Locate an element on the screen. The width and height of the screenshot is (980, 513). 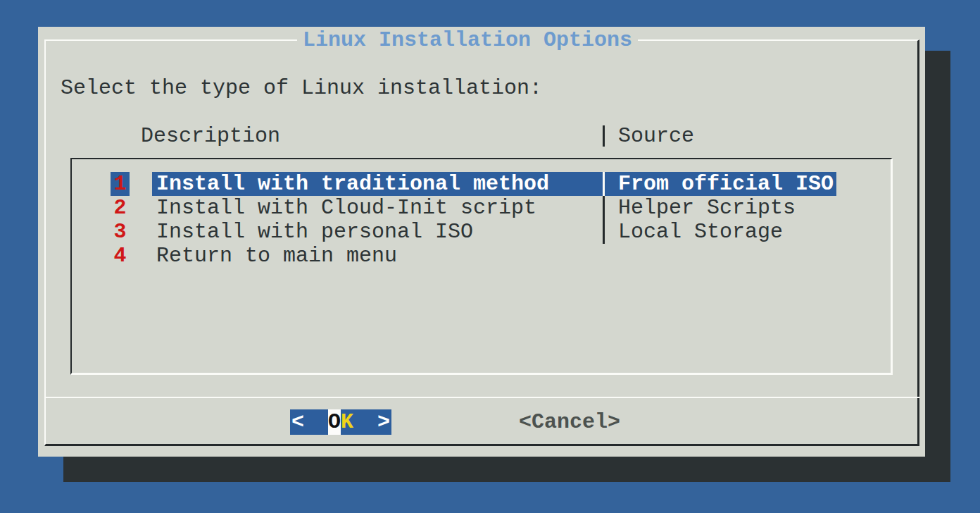
menu-item-2: 2Install with Cloud-Init scriptHelper Sc… is located at coordinates (482, 208).